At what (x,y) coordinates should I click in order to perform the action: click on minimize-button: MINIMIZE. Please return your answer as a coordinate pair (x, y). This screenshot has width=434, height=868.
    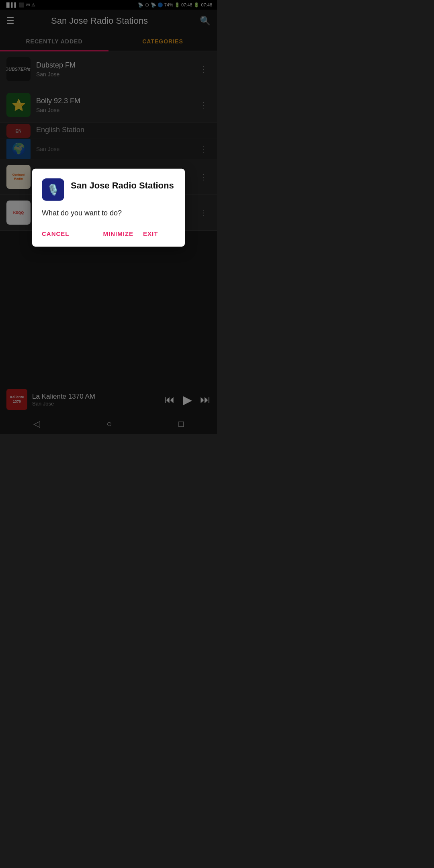
    Looking at the image, I should click on (119, 234).